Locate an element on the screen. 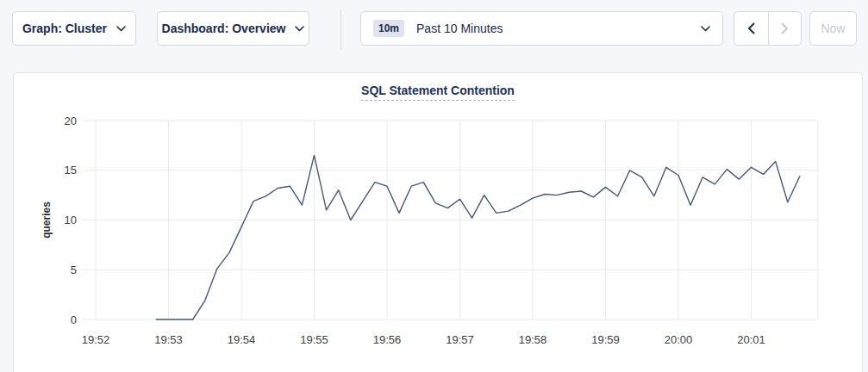  svg-text: 19:58 is located at coordinates (533, 339).